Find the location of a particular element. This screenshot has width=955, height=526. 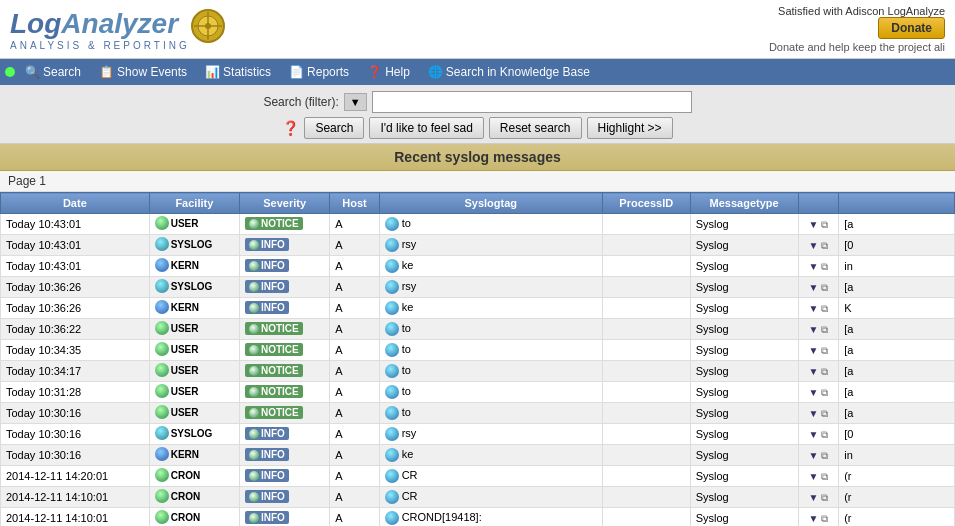

nav-reports: 📄 Reports is located at coordinates (319, 72).